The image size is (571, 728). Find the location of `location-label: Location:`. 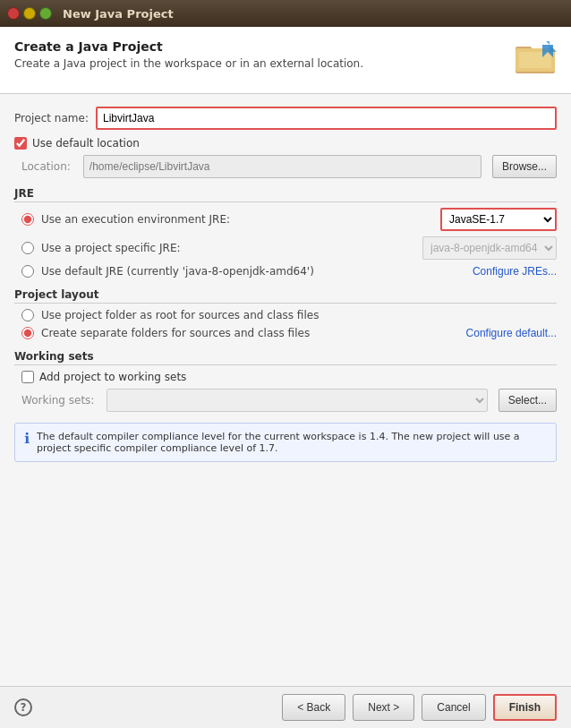

location-label: Location: is located at coordinates (47, 167).